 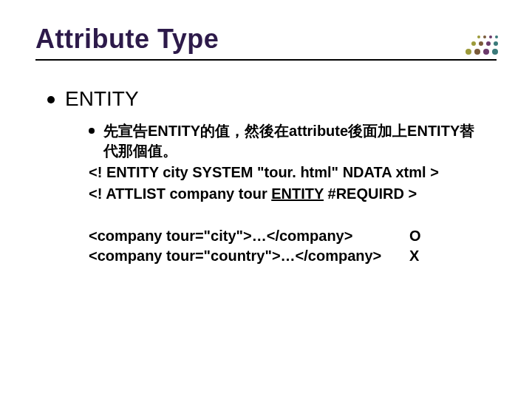 I want to click on code-text-underlined: ENTITY, so click(x=297, y=194).